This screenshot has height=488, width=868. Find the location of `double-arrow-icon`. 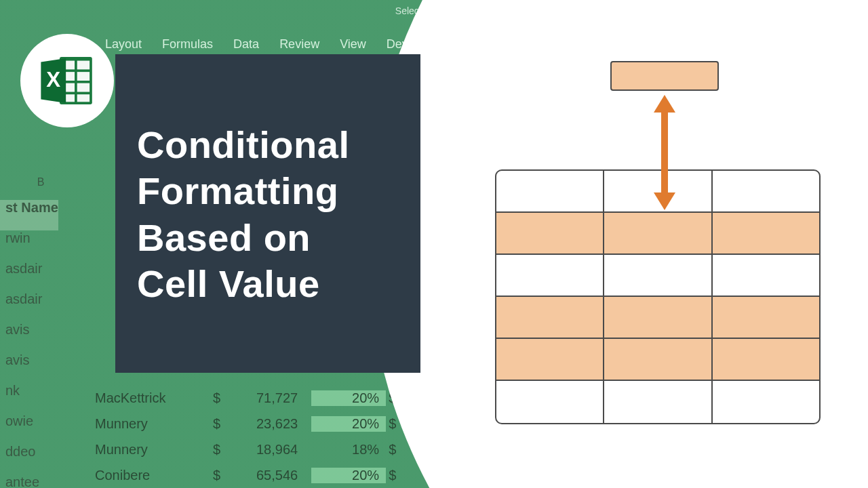

double-arrow-icon is located at coordinates (665, 152).